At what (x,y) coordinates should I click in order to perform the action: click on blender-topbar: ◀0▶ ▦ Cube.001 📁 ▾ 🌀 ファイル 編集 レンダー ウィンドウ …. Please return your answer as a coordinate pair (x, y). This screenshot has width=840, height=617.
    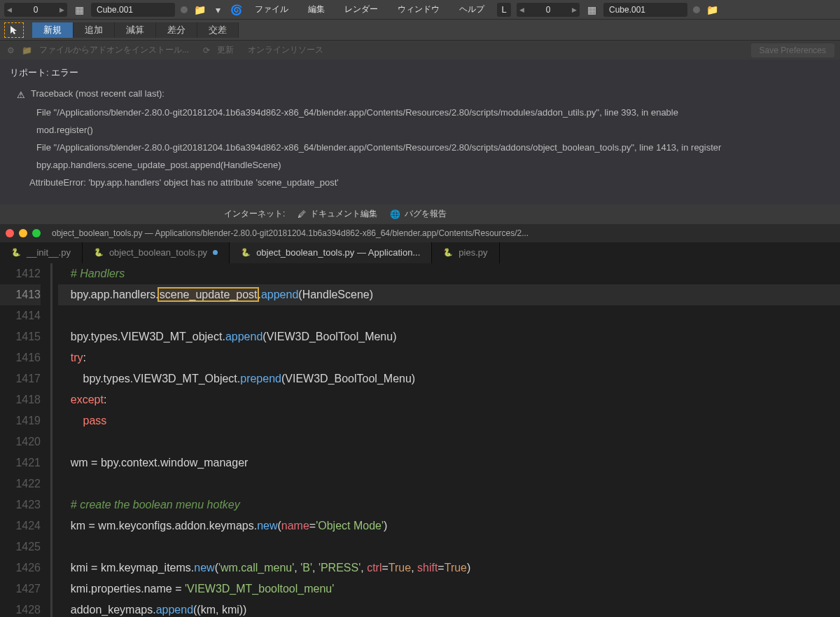
    Looking at the image, I should click on (420, 10).